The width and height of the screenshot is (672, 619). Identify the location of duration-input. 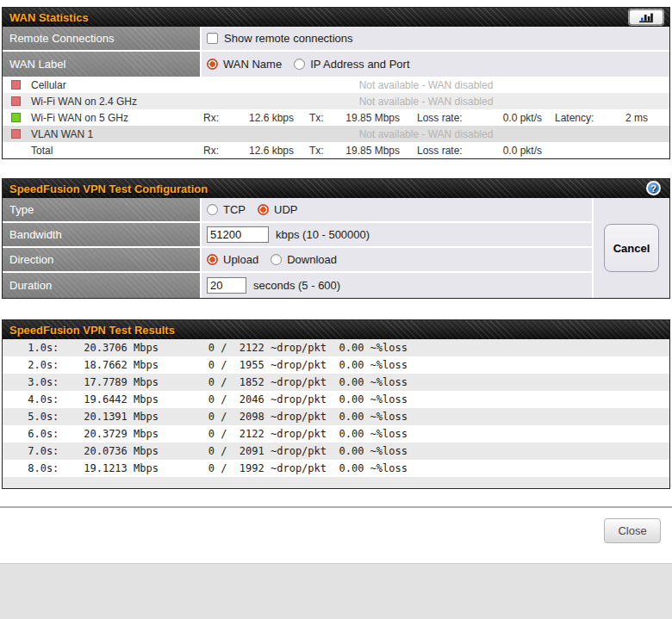
(227, 286).